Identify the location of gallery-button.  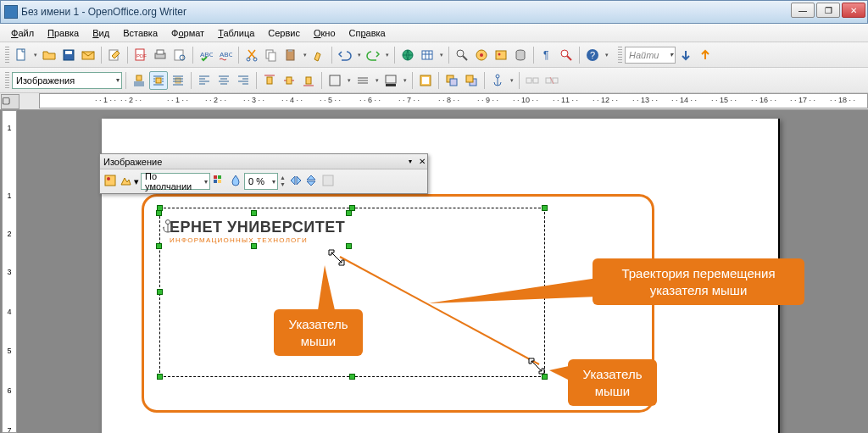
(501, 55).